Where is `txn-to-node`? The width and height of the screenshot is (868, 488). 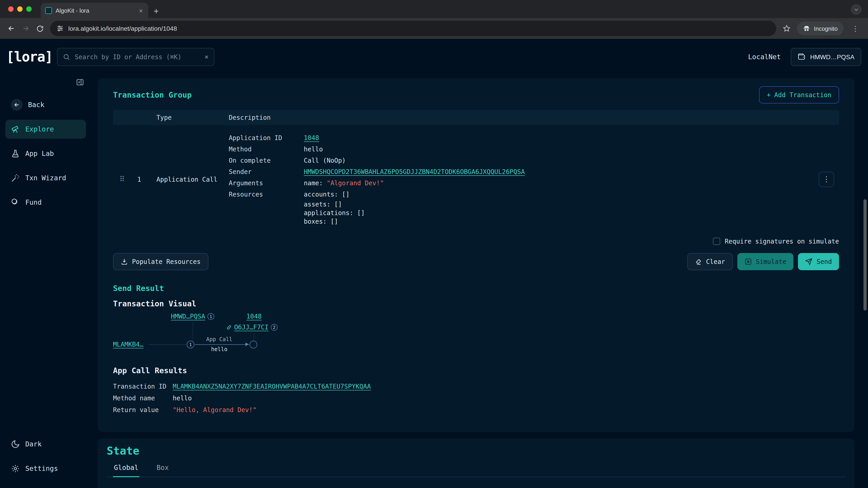 txn-to-node is located at coordinates (253, 345).